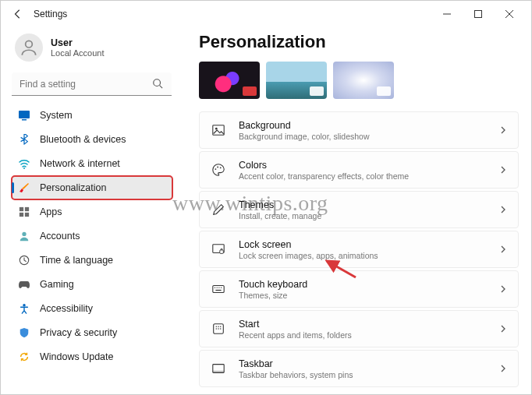 The width and height of the screenshot is (532, 395). Describe the element at coordinates (24, 115) in the screenshot. I see `system-icon` at that location.